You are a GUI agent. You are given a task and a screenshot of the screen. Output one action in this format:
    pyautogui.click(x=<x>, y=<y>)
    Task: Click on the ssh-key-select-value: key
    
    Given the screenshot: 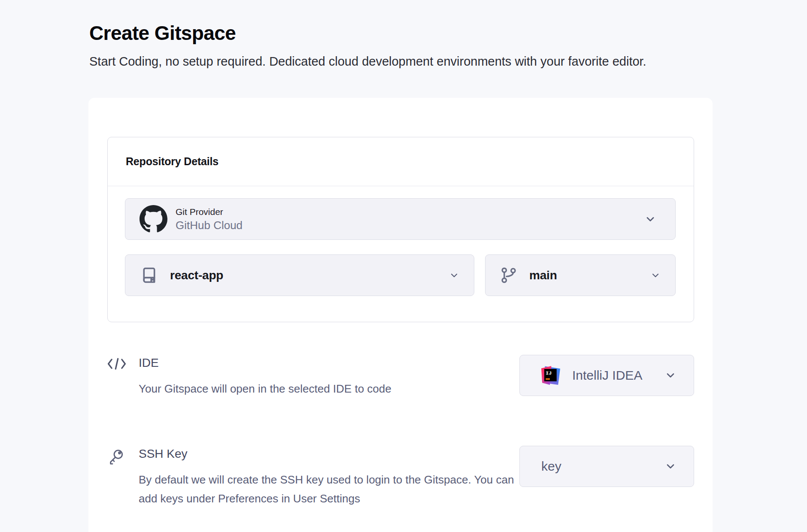 What is the action you would take?
    pyautogui.click(x=551, y=466)
    